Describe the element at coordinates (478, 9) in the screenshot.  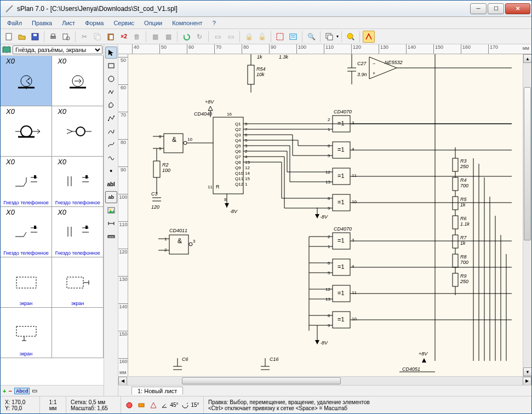
I see `minimize-button: ─` at that location.